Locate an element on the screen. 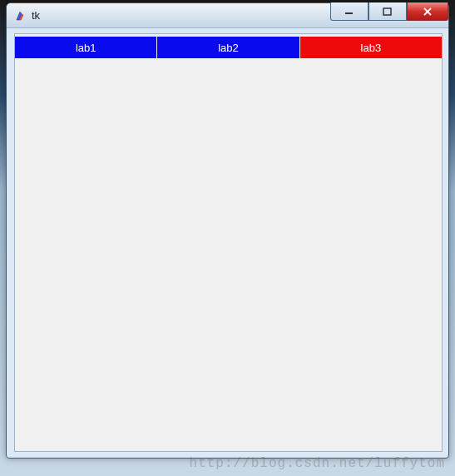 The image size is (455, 476). label-row: lab1 lab2 lab3 is located at coordinates (228, 47).